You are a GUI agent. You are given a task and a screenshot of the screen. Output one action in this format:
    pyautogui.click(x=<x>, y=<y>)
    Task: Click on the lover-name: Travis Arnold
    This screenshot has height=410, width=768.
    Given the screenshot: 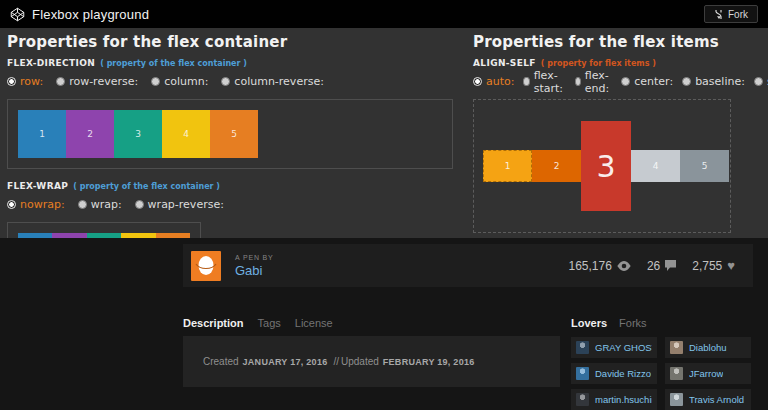 What is the action you would take?
    pyautogui.click(x=716, y=400)
    